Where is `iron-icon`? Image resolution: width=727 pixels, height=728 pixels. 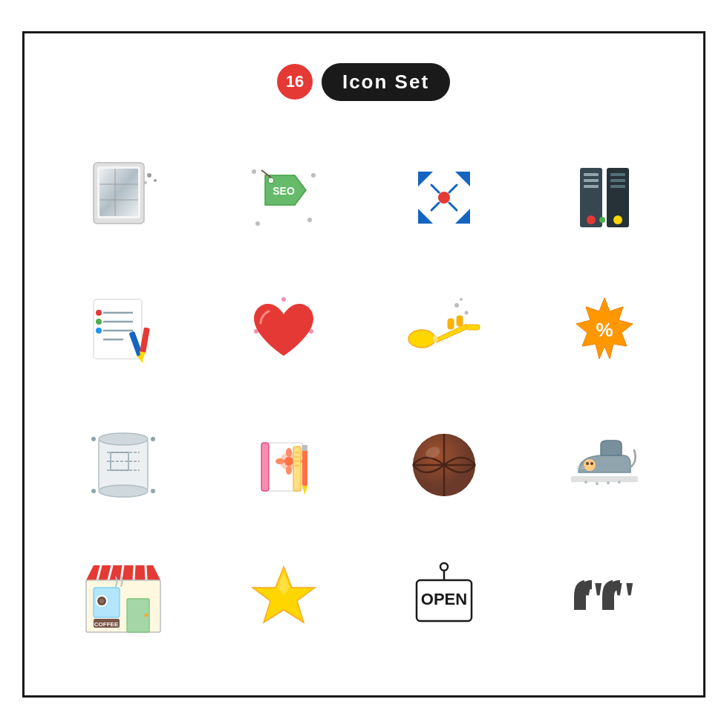
iron-icon is located at coordinates (604, 465).